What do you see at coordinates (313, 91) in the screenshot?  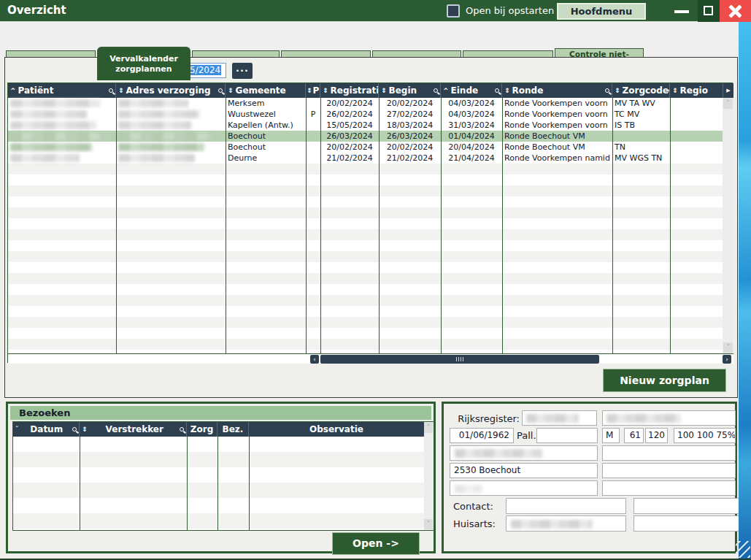 I see `col-header-p: ⇕ P` at bounding box center [313, 91].